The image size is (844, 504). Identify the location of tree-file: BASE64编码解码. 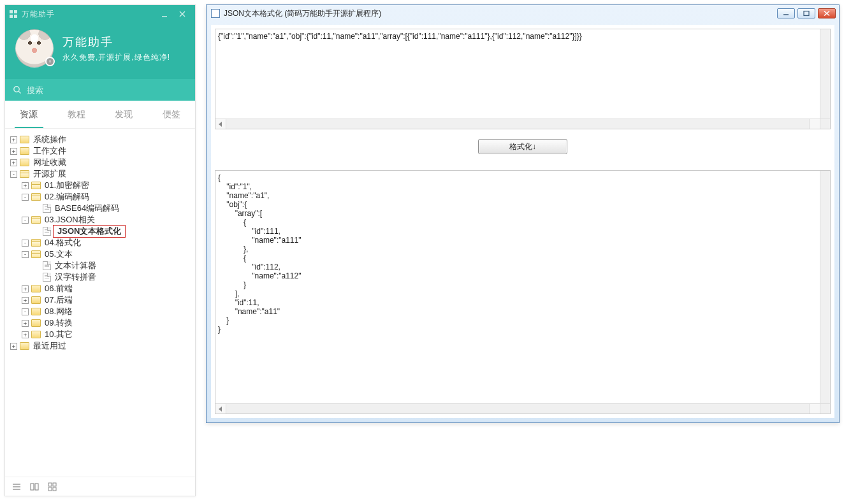
(112, 208).